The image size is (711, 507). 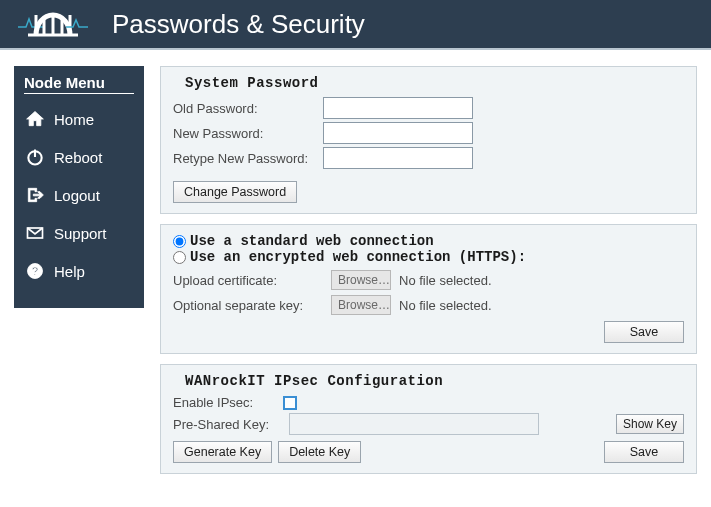 What do you see at coordinates (644, 332) in the screenshot?
I see `connection-save-button: Save` at bounding box center [644, 332].